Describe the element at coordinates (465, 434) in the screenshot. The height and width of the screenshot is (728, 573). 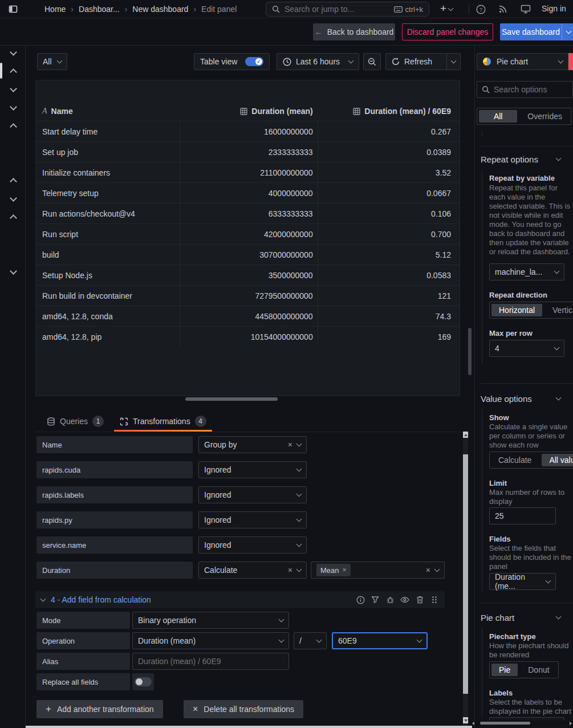
I see `scroll-up-arrow` at that location.